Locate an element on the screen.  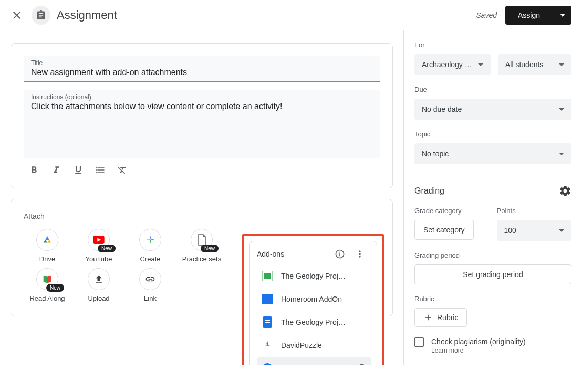
more-vert-icon is located at coordinates (360, 254).